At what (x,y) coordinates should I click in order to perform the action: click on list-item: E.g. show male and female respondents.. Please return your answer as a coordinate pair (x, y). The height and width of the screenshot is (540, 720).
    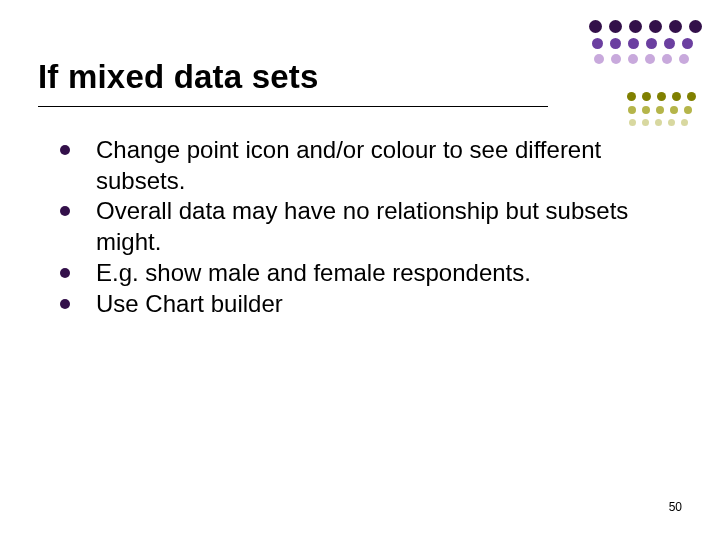
    Looking at the image, I should click on (360, 274).